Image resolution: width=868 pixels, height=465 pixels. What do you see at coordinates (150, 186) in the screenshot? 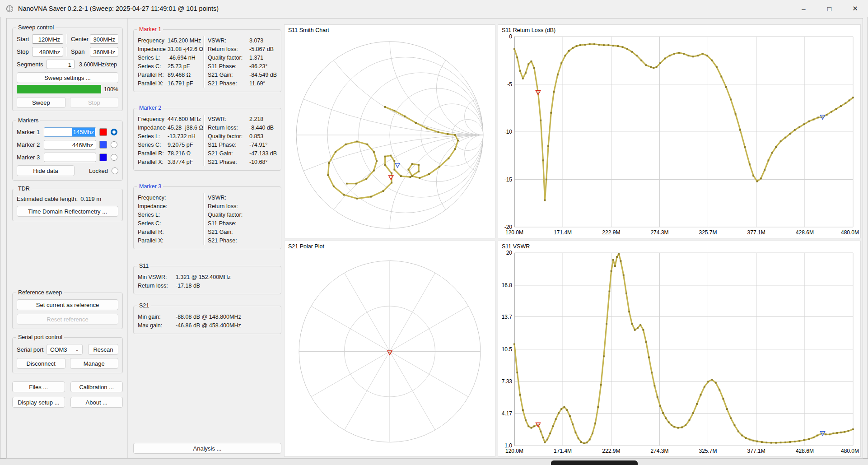
I see `marker3-data-title: Marker 3` at bounding box center [150, 186].